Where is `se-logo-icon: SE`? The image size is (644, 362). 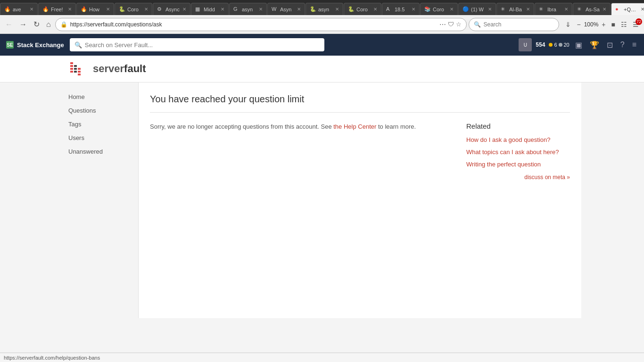
se-logo-icon: SE is located at coordinates (10, 45).